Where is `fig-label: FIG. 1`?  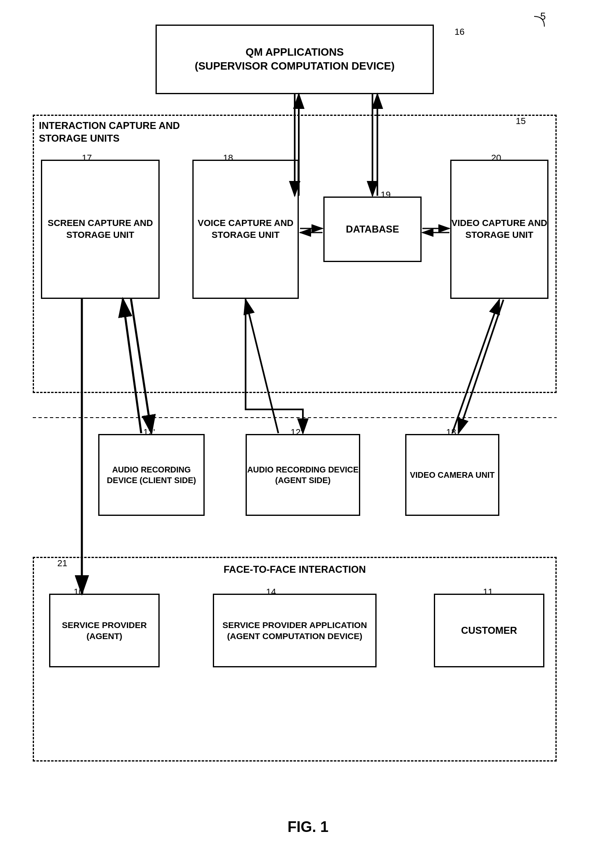 fig-label: FIG. 1 is located at coordinates (308, 827).